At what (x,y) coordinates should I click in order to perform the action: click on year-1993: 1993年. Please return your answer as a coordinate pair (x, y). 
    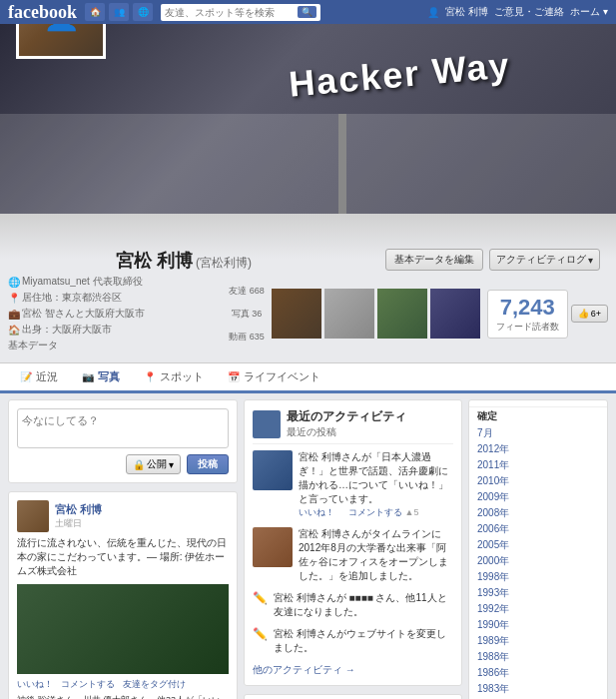
    Looking at the image, I should click on (538, 593).